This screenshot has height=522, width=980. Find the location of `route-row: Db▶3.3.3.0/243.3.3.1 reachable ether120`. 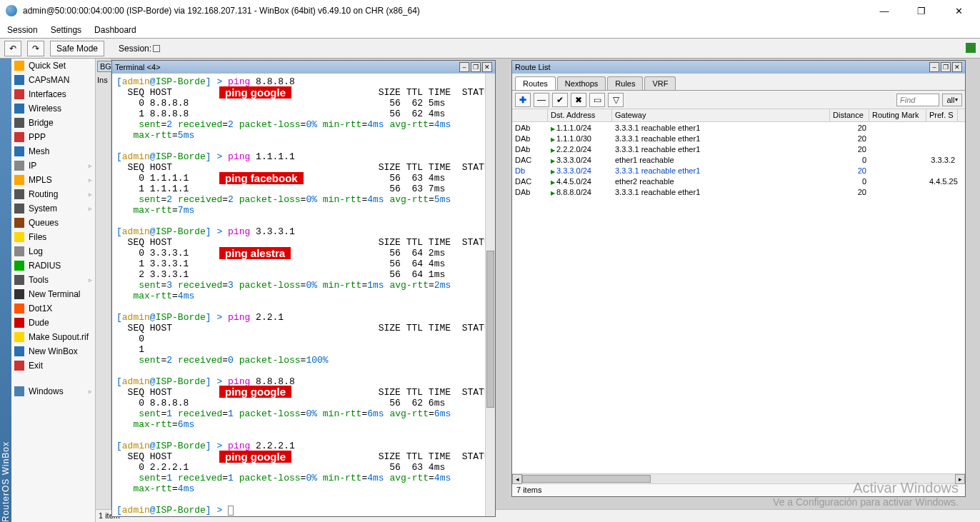

route-row: Db▶3.3.3.0/243.3.3.1 reachable ether120 is located at coordinates (739, 170).